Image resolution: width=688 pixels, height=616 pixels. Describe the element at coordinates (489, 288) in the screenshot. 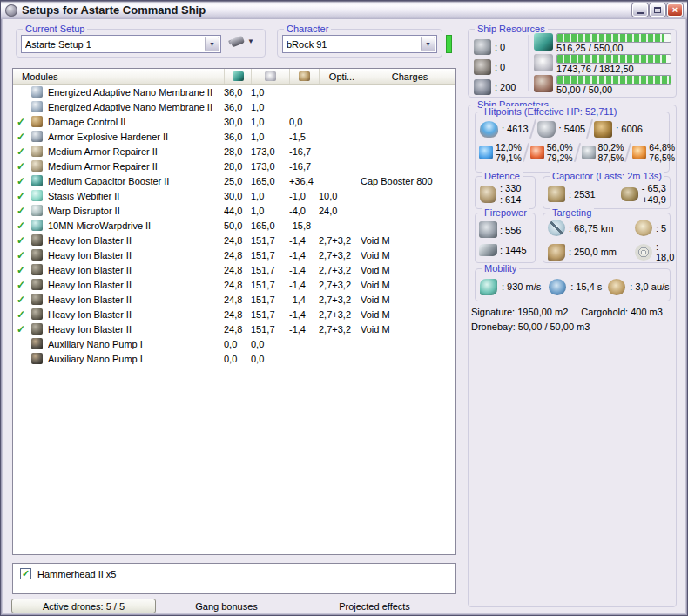

I see `max-velocity-icon` at that location.